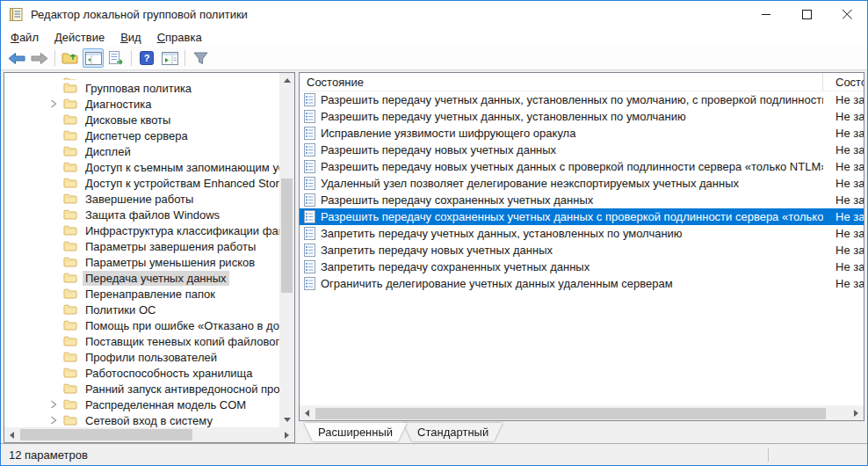  What do you see at coordinates (286, 420) in the screenshot?
I see `scroll-down-icon` at bounding box center [286, 420].